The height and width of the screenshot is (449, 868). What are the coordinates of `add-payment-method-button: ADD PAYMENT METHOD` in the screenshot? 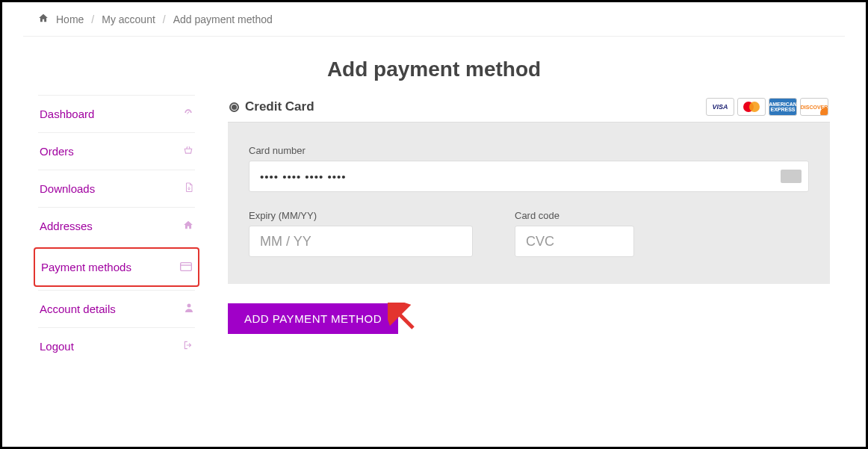 It's located at (313, 318).